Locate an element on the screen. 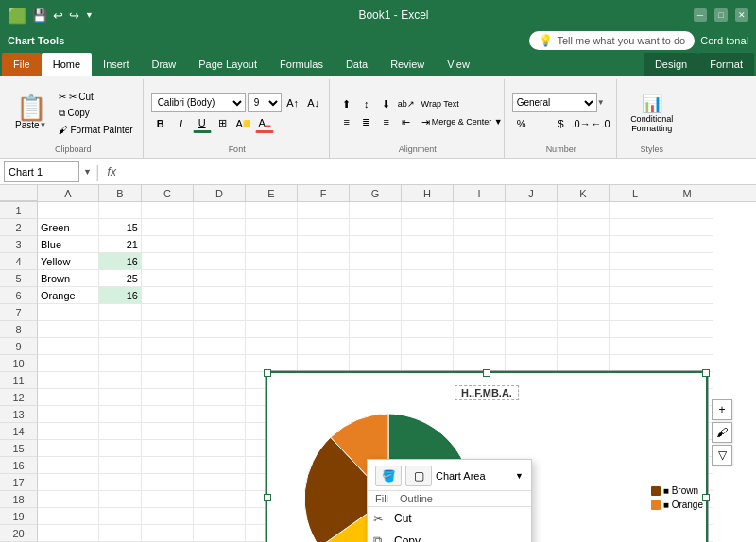 The width and height of the screenshot is (756, 542). cell-j1 is located at coordinates (531, 211).